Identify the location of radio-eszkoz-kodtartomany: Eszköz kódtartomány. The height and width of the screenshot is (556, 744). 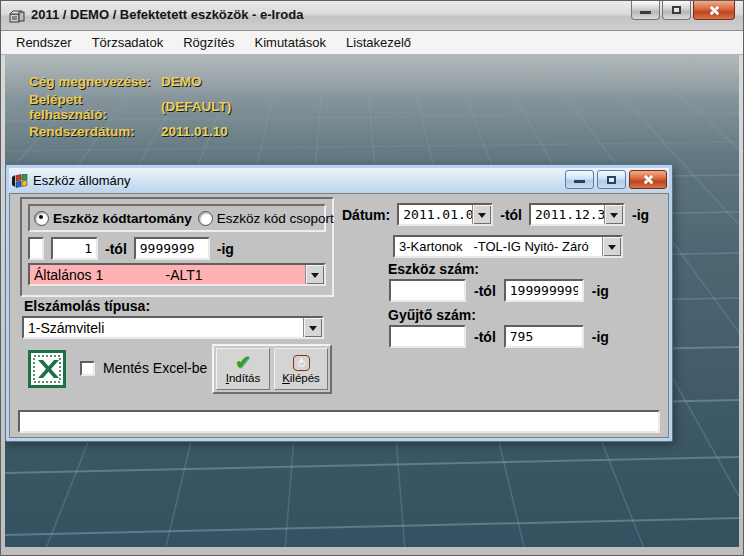
(113, 218).